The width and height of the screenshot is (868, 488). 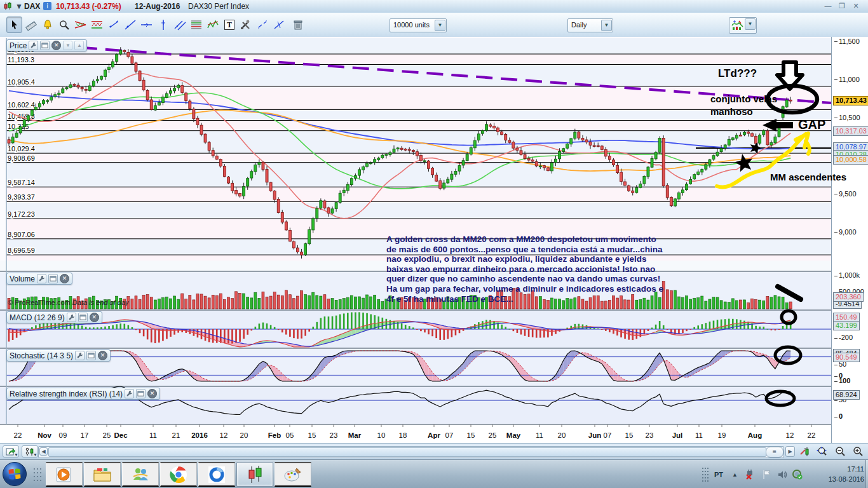 What do you see at coordinates (450, 435) in the screenshot?
I see `svg-text: 07` at bounding box center [450, 435].